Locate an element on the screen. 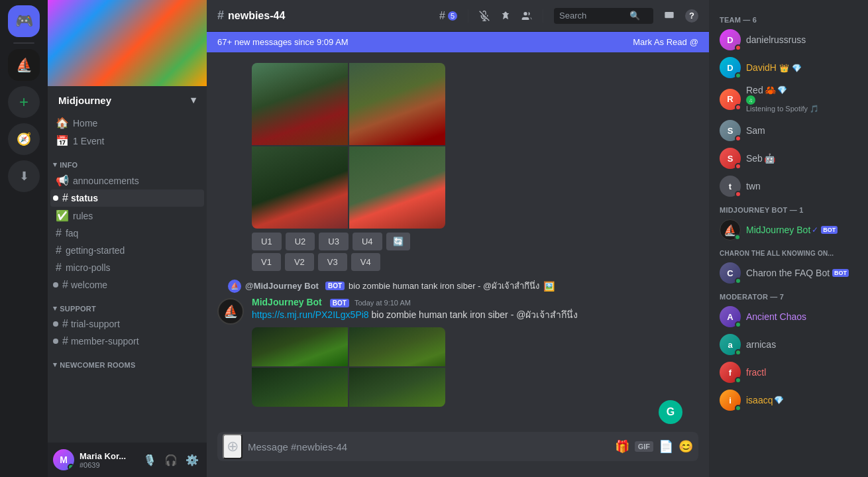 This screenshot has width=868, height=477. member-item-fractl: f fractl is located at coordinates (788, 372).